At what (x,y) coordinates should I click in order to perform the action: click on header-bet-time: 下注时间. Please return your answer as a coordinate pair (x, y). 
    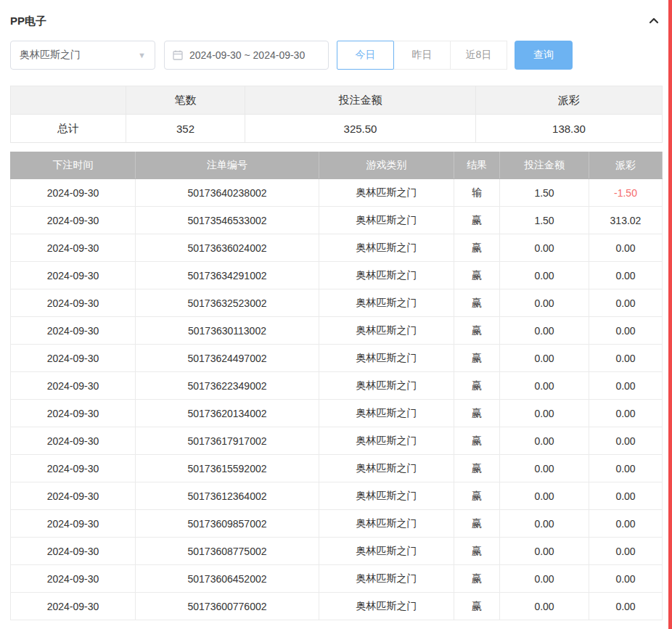
    Looking at the image, I should click on (73, 165).